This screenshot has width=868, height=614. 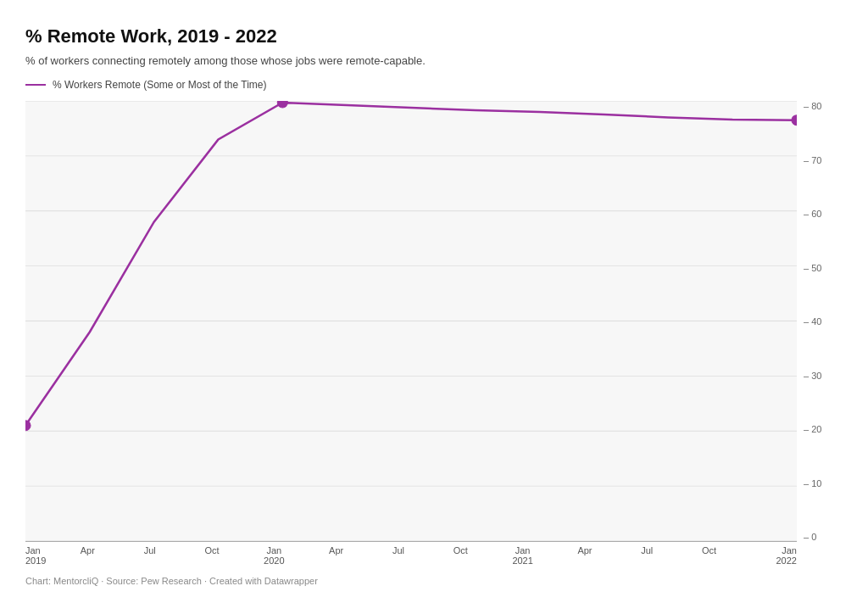 I want to click on x-axis: Jan 2019 Apr Jul Oct, so click(x=411, y=555).